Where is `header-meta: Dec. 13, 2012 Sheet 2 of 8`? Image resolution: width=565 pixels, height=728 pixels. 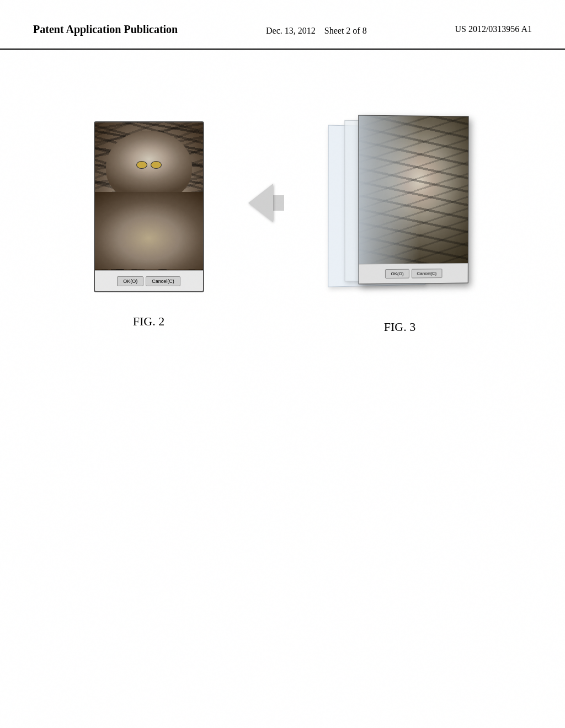 header-meta: Dec. 13, 2012 Sheet 2 of 8 is located at coordinates (317, 30).